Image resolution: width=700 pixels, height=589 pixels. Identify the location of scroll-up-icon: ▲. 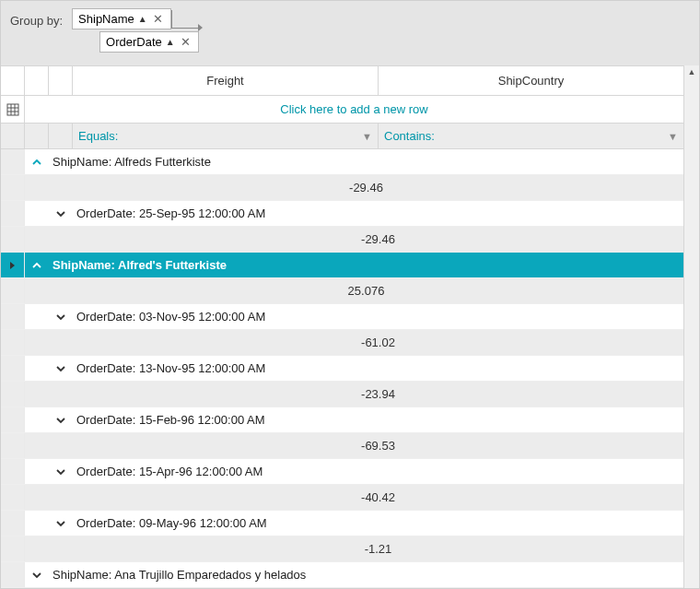
(692, 72).